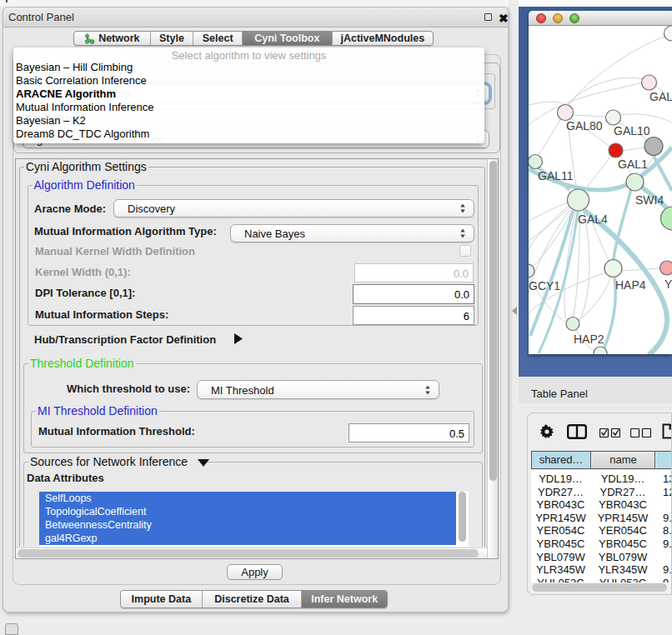 The width and height of the screenshot is (672, 635). Describe the element at coordinates (593, 219) in the screenshot. I see `svg-text: GAL4` at that location.